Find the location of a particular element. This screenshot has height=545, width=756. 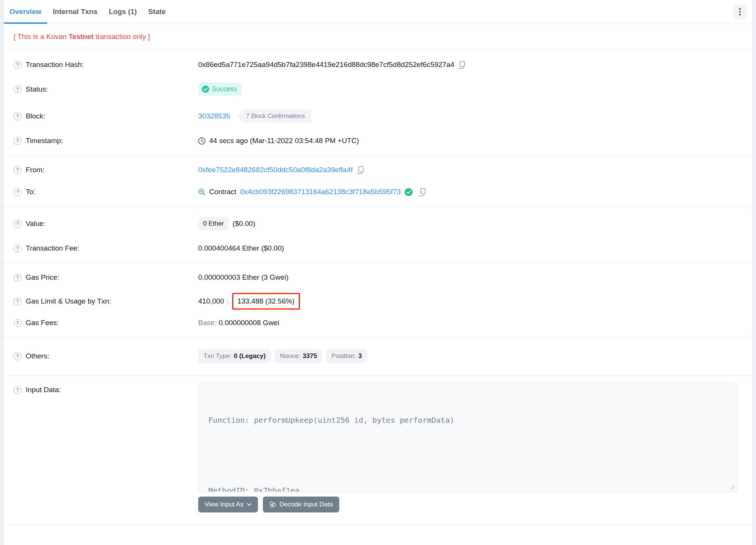

nonce-badge: Nonce: 3375 is located at coordinates (298, 356).